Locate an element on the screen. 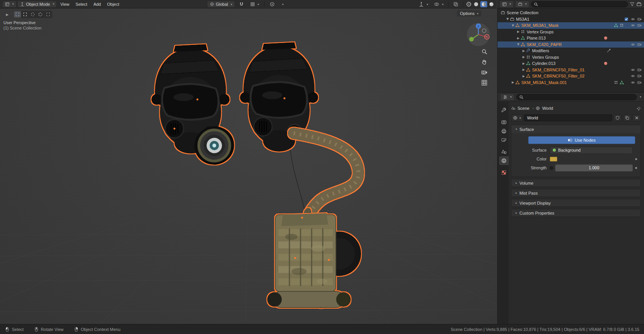 The image size is (644, 334). menu-add: Add is located at coordinates (97, 4).